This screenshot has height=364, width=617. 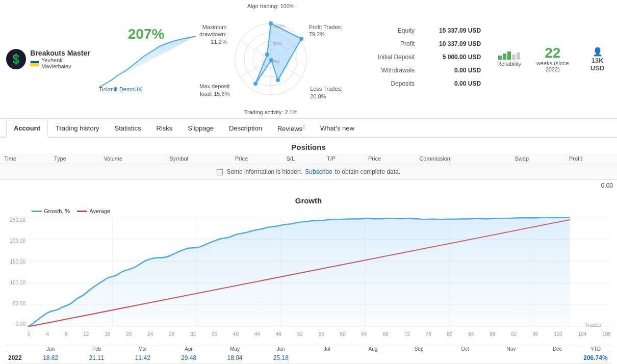 I want to click on radar-label-deposit: Max depositload: 15.6%, so click(x=214, y=90).